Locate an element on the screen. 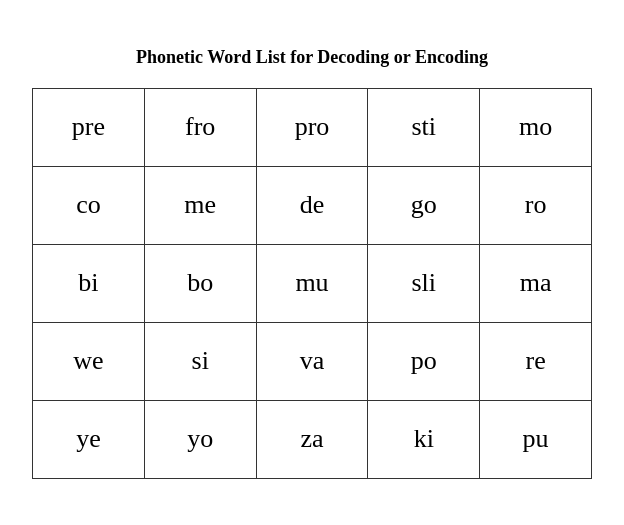 The width and height of the screenshot is (624, 525). table-cell: sti is located at coordinates (424, 127).